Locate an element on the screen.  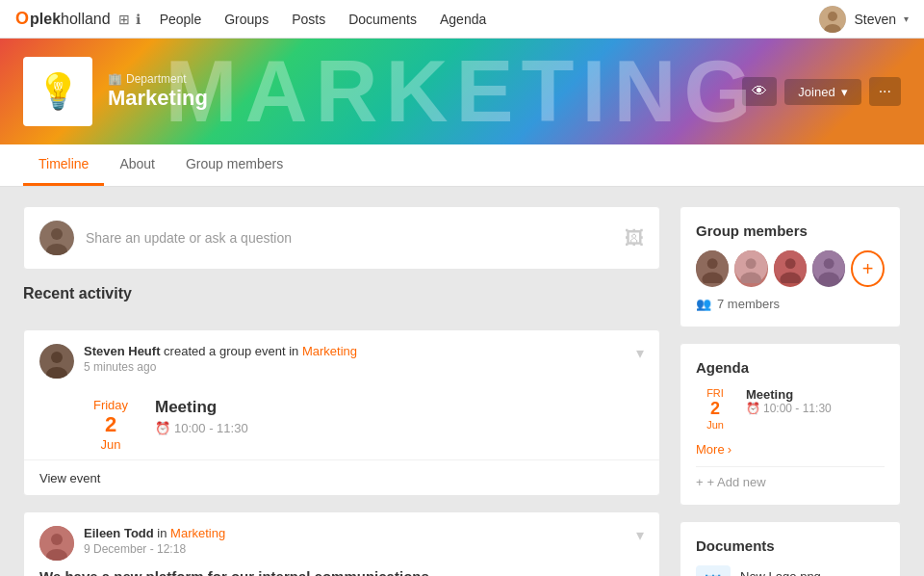
doc-name: New Logo.png is located at coordinates (801, 573).